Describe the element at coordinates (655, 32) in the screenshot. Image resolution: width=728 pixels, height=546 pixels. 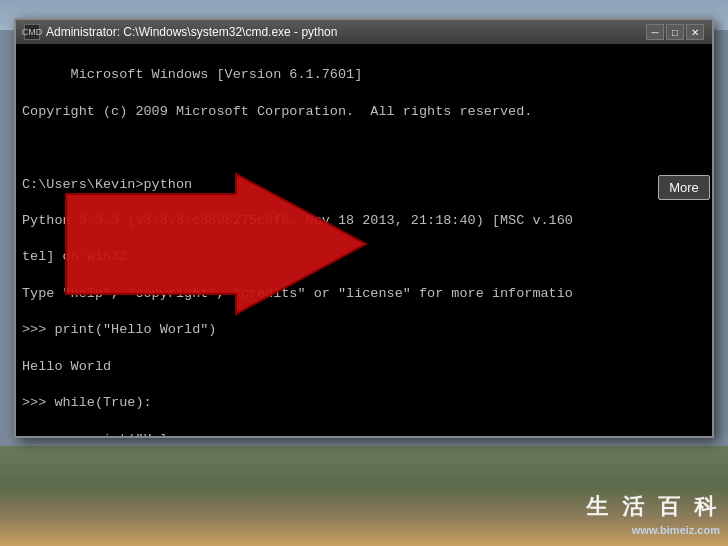
I see `minimize-button: ─` at that location.